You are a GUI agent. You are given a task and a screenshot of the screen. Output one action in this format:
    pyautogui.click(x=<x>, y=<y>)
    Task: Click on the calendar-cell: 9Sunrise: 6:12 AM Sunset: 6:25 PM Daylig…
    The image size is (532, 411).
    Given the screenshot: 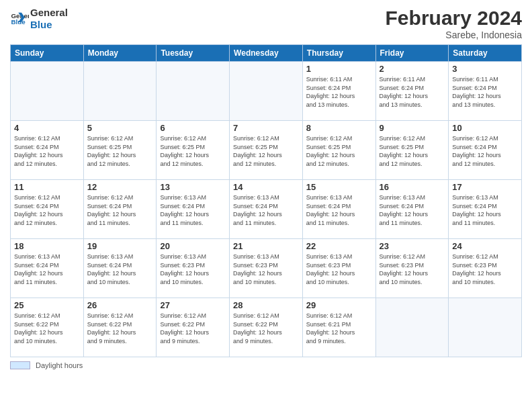 What is the action you would take?
    pyautogui.click(x=412, y=150)
    